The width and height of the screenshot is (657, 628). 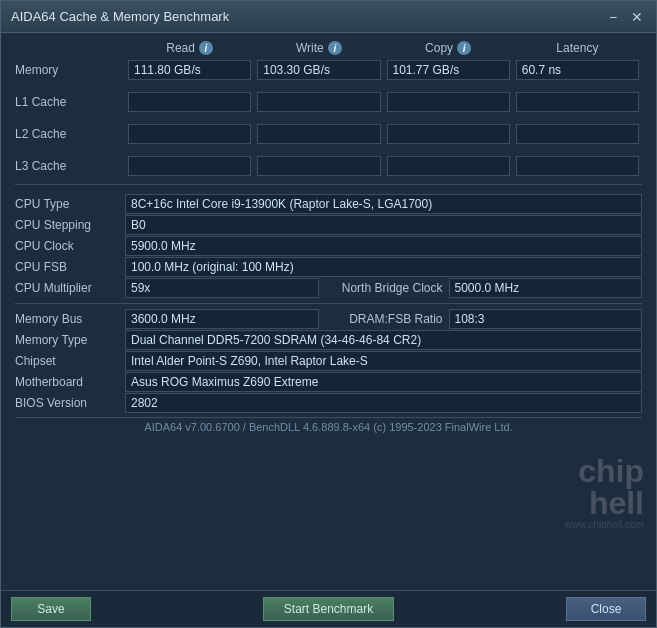 I want to click on motherboard-value: Asus ROG Maximus Z690 Extreme, so click(x=384, y=382).